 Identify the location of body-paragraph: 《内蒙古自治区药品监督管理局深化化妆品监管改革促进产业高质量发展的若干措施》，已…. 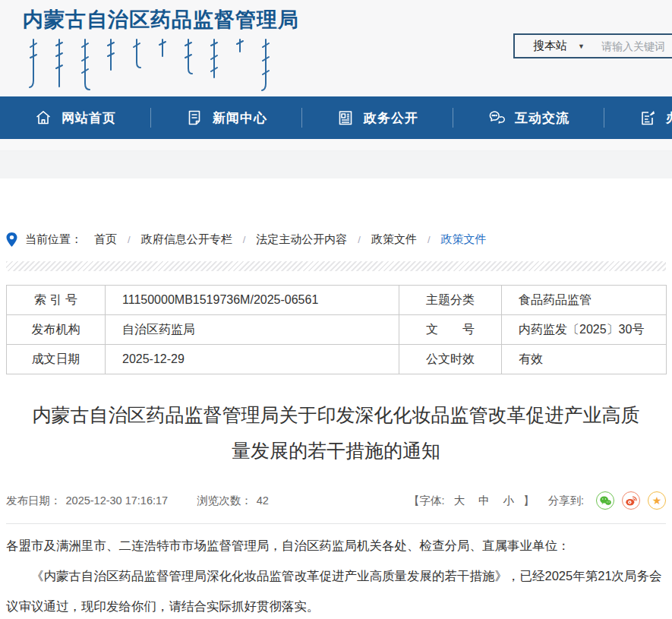
(336, 589).